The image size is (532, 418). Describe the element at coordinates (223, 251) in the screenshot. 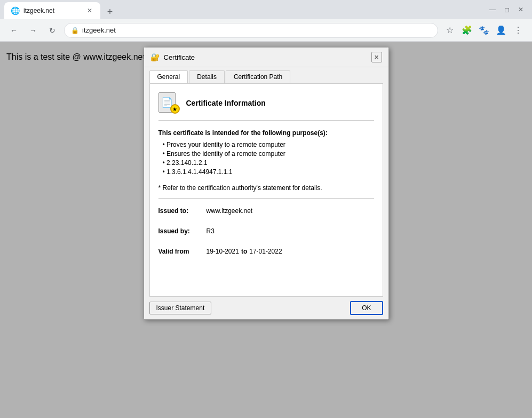

I see `valid-from-date: 19-10-2021` at that location.